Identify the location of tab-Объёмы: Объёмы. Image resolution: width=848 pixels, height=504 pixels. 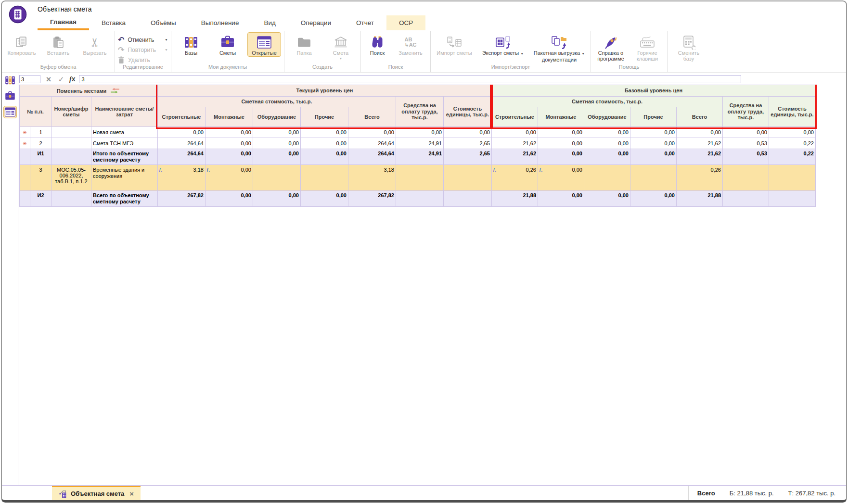
(164, 23).